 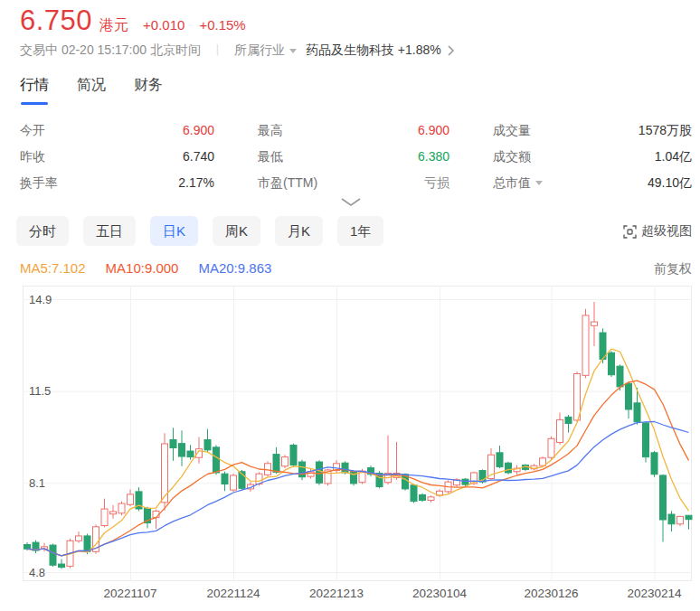 What do you see at coordinates (512, 157) in the screenshot?
I see `stat-label: 成交额` at bounding box center [512, 157].